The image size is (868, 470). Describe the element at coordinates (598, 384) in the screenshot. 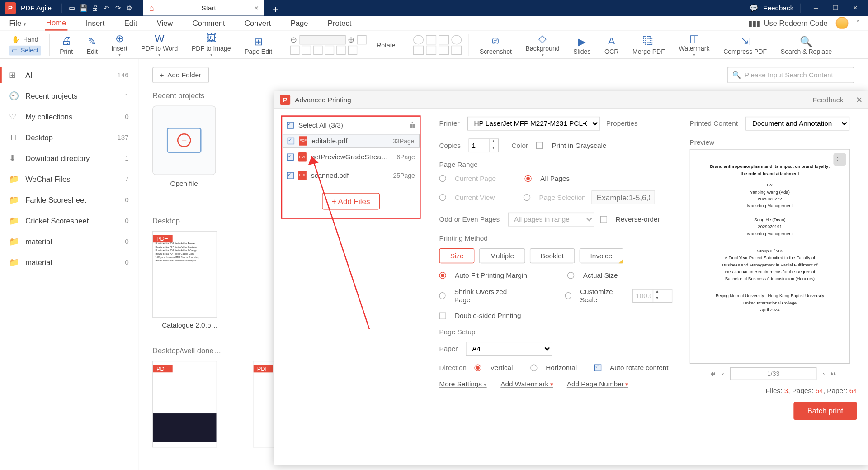

I see `add-page-number-link: Add Page Number` at that location.